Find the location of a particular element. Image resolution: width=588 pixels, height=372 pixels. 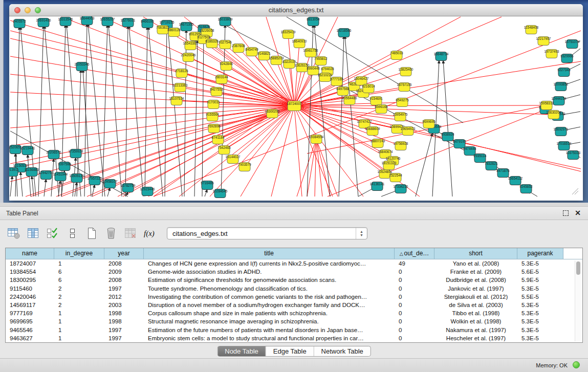

graph-node-9329966: 9329966 is located at coordinates (567, 58).